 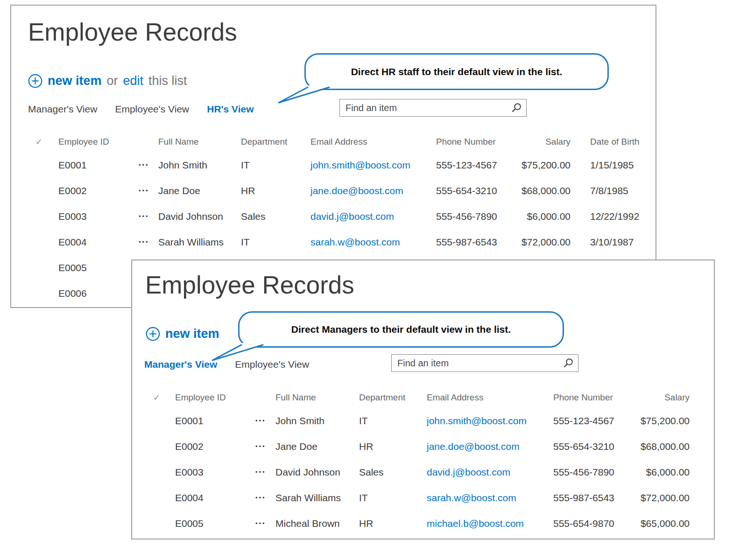 What do you see at coordinates (608, 165) in the screenshot?
I see `dob-cell: 1/15/1985` at bounding box center [608, 165].